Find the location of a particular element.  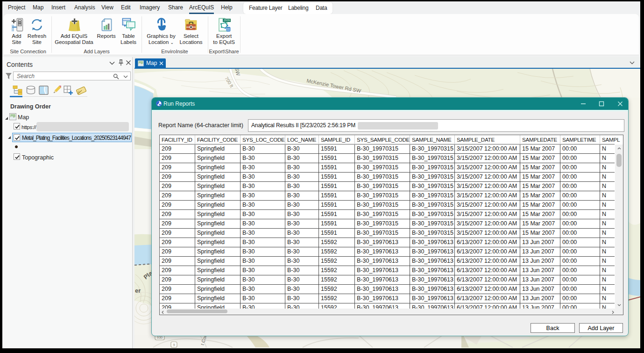

svg-text: 9 is located at coordinates (174, 345).